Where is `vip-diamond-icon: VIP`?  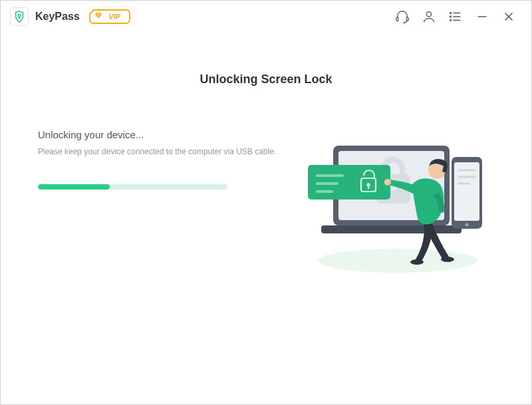
vip-diamond-icon: VIP is located at coordinates (110, 17).